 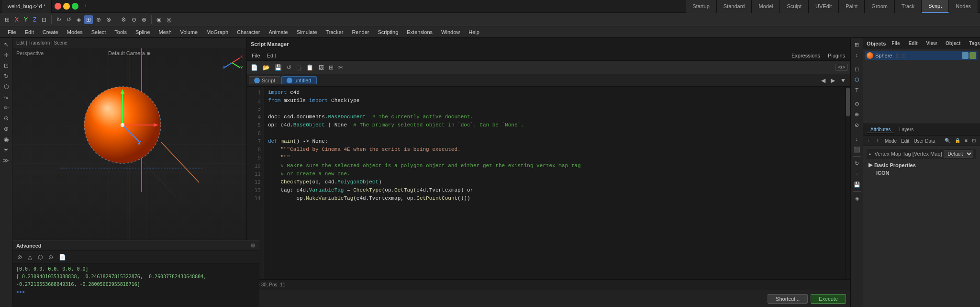 I want to click on sm-save-btn: 💾, so click(x=278, y=68).